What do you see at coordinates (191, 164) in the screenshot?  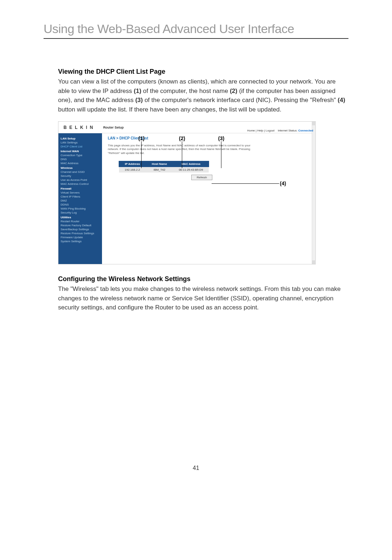 I see `table-header: MAC Address` at bounding box center [191, 164].